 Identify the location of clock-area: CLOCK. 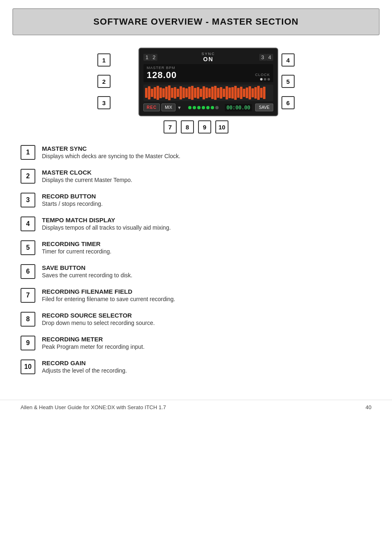
(263, 76).